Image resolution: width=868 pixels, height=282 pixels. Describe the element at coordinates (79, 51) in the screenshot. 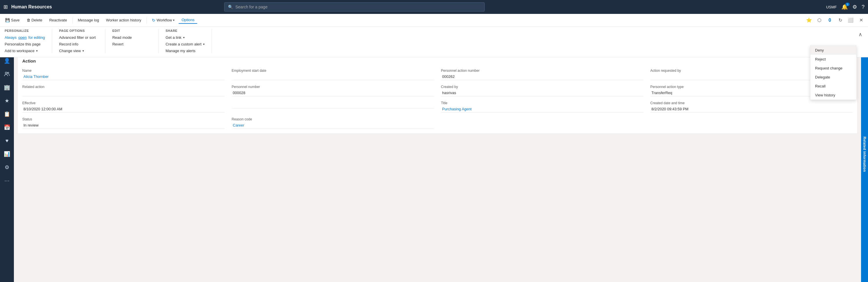

I see `change-view-item: Change view ▾` at that location.